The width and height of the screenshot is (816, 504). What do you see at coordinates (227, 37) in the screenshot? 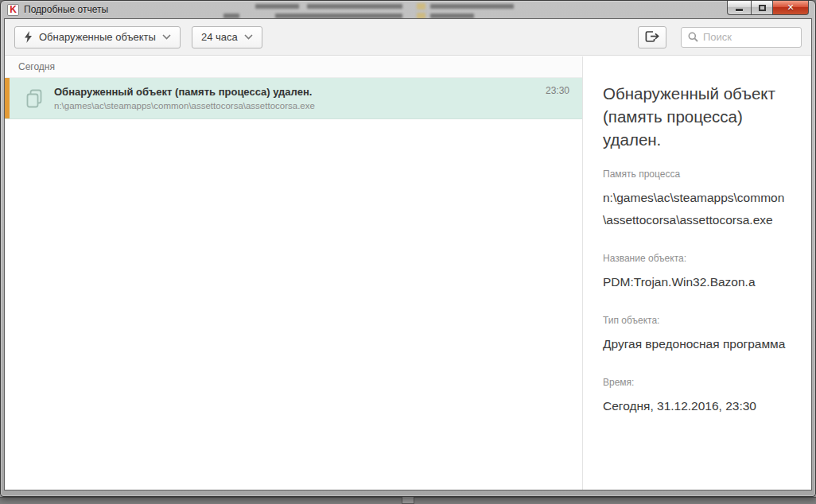
I see `period-dropdown: 24 часа` at bounding box center [227, 37].